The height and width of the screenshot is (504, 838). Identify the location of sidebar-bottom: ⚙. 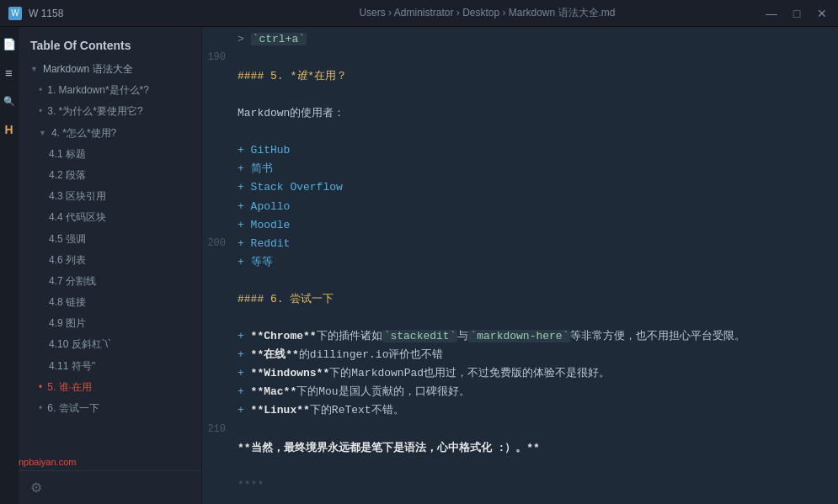
(109, 487).